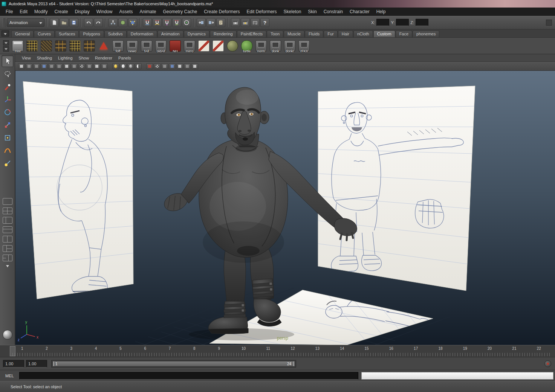  Describe the element at coordinates (404, 34) in the screenshot. I see `shelf-tab-face: Face` at that location.